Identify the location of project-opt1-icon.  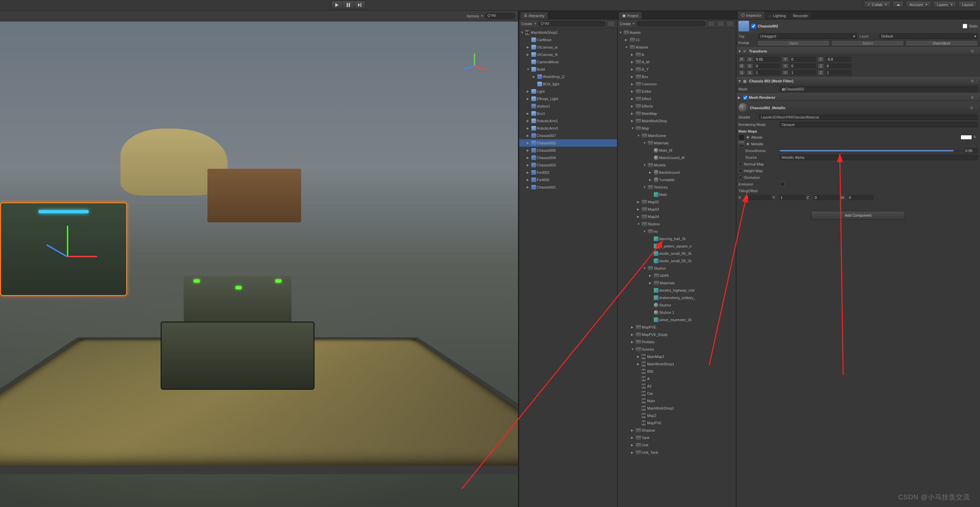
(711, 24).